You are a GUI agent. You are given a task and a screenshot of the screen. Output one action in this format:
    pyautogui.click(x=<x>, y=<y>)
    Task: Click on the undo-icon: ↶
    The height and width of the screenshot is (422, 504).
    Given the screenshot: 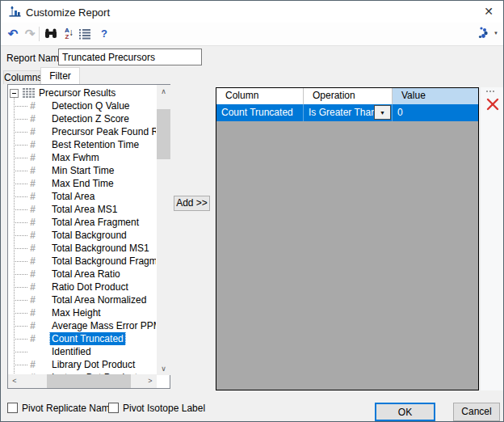 What is the action you would take?
    pyautogui.click(x=13, y=34)
    